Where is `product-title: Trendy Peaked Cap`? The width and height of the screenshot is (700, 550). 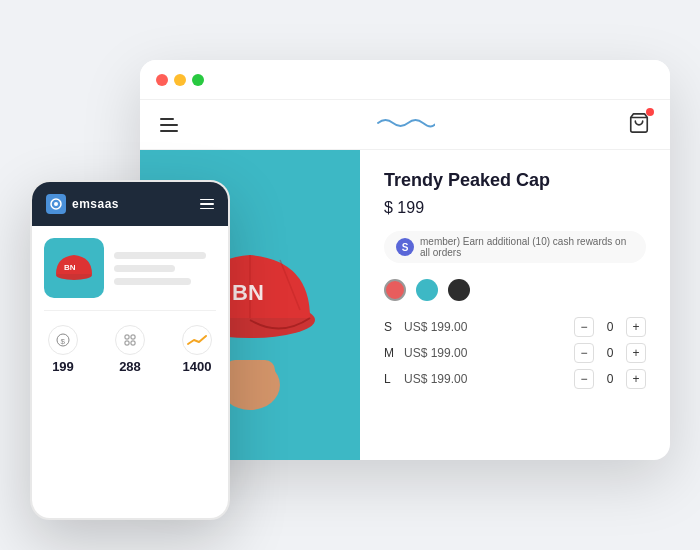
product-title: Trendy Peaked Cap is located at coordinates (515, 180).